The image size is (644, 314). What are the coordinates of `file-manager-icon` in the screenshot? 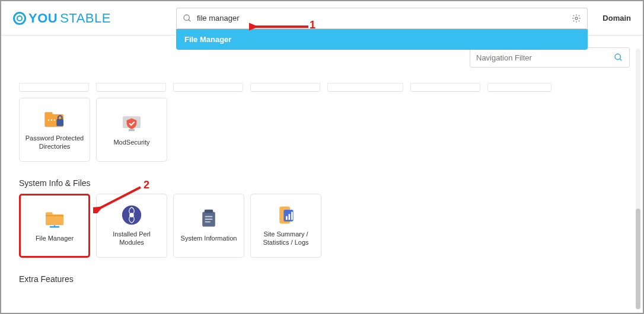 It's located at (55, 219).